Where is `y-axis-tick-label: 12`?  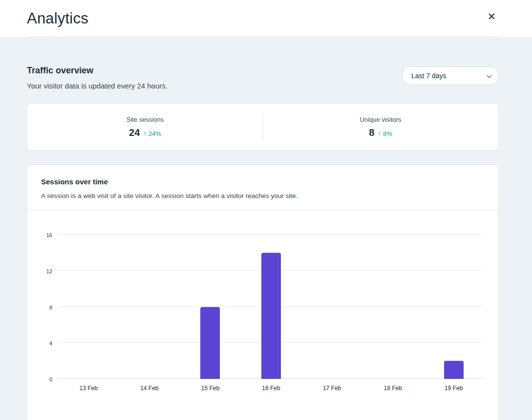
y-axis-tick-label: 12 is located at coordinates (44, 271).